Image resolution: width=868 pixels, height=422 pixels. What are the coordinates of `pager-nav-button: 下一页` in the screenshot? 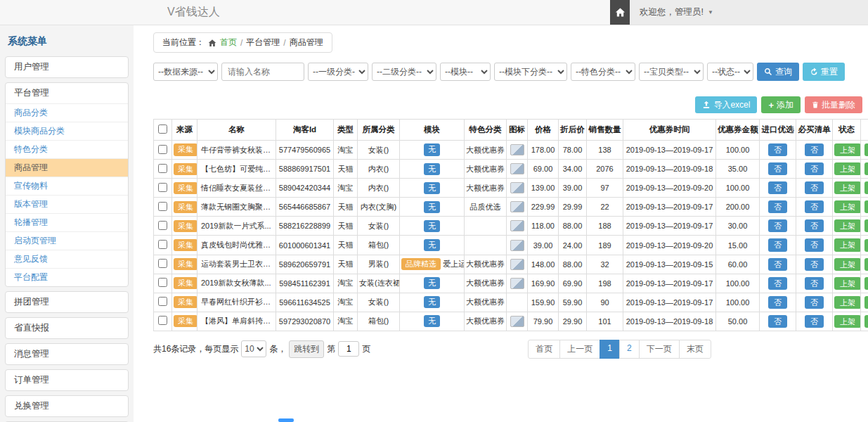 It's located at (659, 349).